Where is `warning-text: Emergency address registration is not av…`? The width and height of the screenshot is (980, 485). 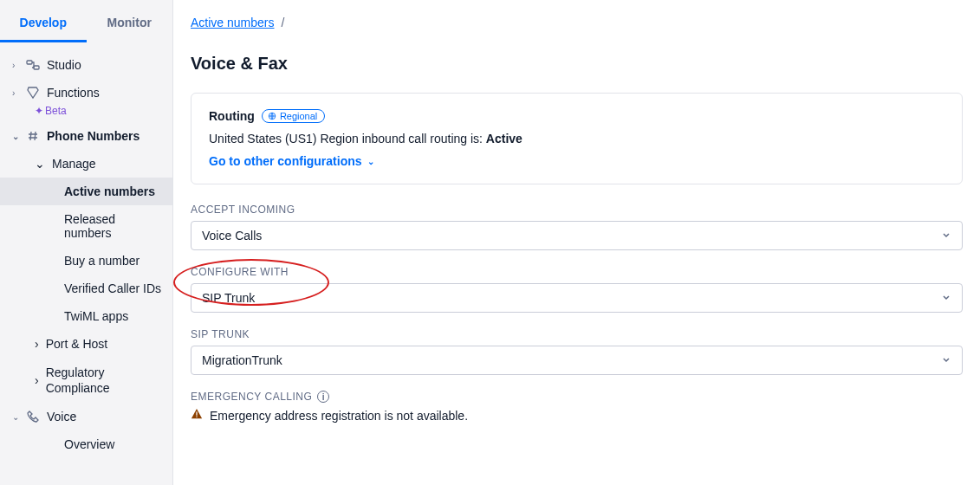
warning-text: Emergency address registration is not av… is located at coordinates (339, 416).